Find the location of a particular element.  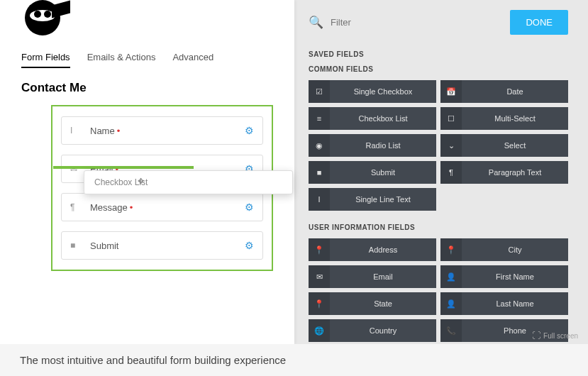

field-type-icon: 🌐 is located at coordinates (319, 331).